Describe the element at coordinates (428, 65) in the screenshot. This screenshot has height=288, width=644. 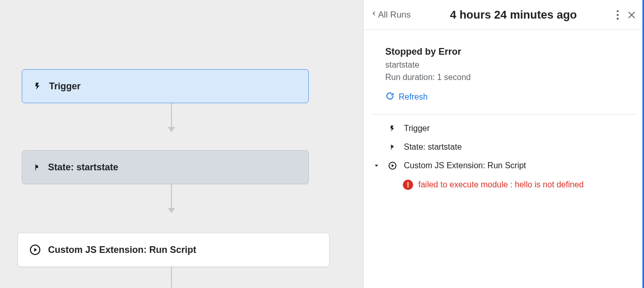
I see `status-state-name: startstate` at that location.